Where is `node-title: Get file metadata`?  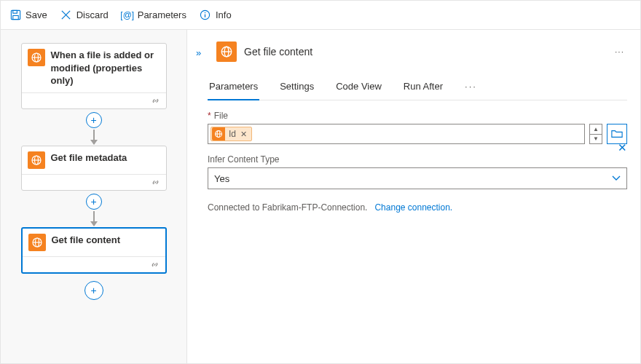
node-title: Get file metadata is located at coordinates (106, 158).